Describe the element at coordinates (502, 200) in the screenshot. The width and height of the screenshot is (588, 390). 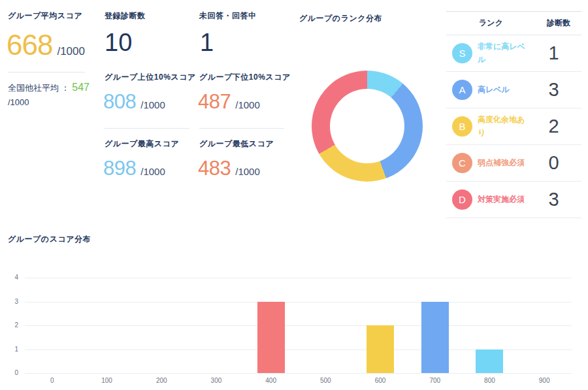
I see `rank-label: 対策実施必須` at that location.